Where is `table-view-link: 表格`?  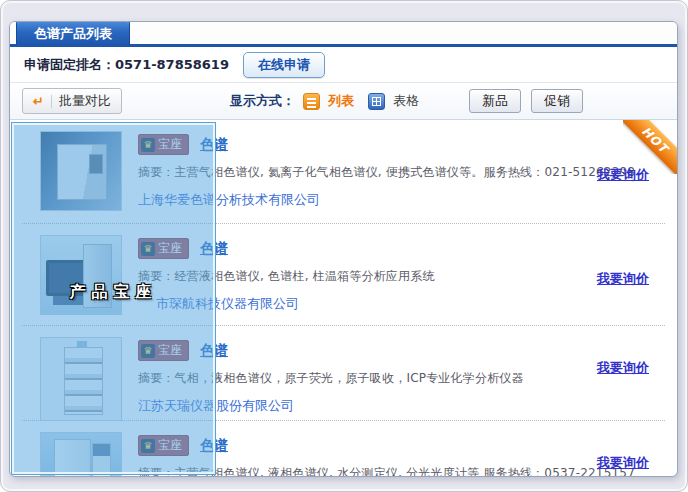
table-view-link: 表格 is located at coordinates (406, 101).